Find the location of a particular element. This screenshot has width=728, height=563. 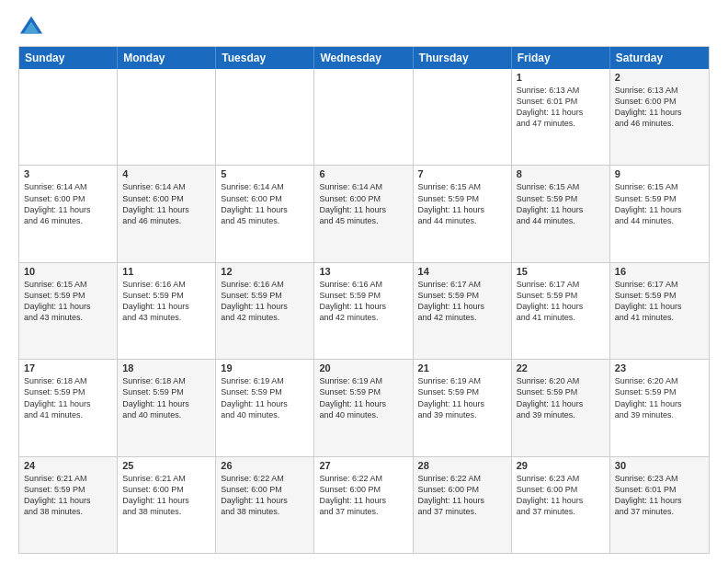

cal-cell-12: 12Sunrise: 6:16 AM Sunset: 5:59 PM Dayli… is located at coordinates (265, 311).